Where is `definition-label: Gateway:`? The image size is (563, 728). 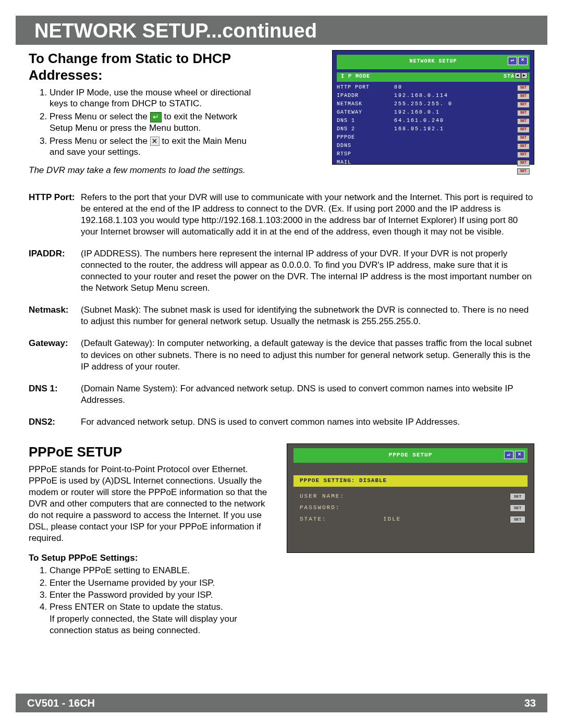
definition-label: Gateway: is located at coordinates (55, 355).